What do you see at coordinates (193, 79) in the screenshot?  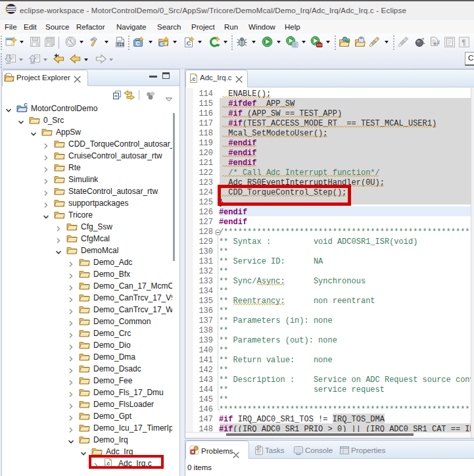 I see `svg-text: .c` at bounding box center [193, 79].